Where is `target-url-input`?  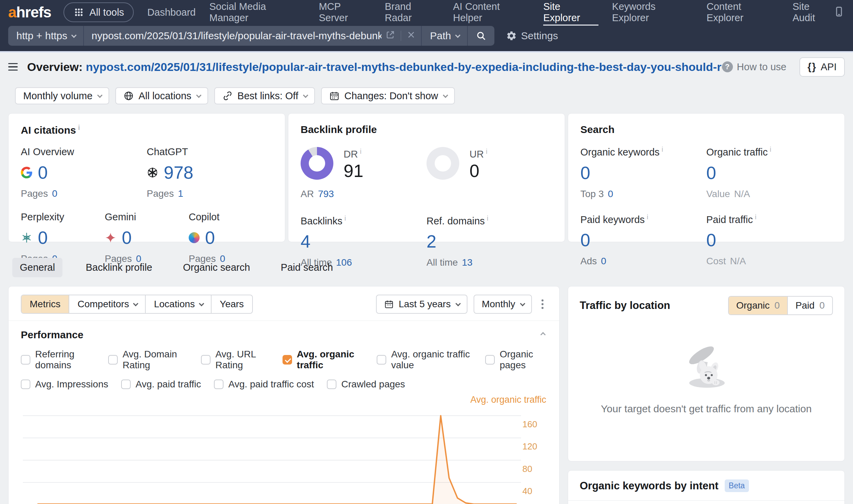
target-url-input is located at coordinates (236, 36).